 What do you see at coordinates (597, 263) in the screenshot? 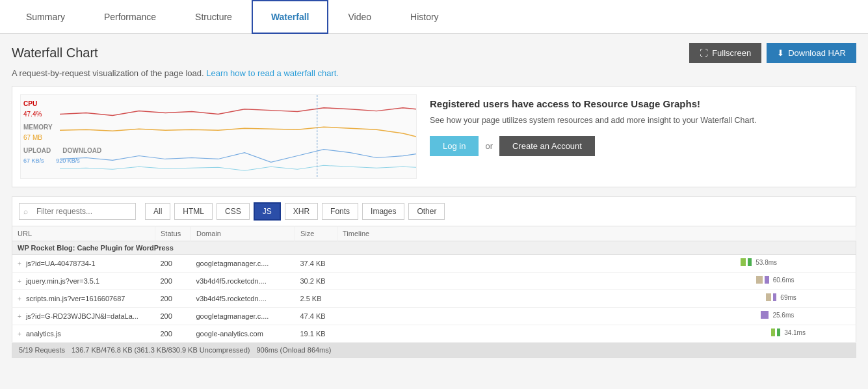
I see `timeline-bar: 53.8ms` at bounding box center [597, 263].